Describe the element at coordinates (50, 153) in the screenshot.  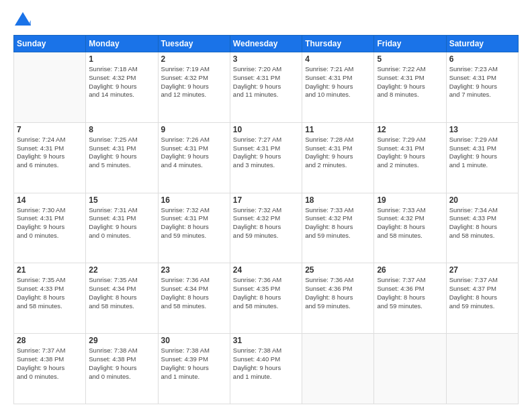
I see `day-info: Sunrise: 7:24 AMSunset: 4:31 PMDaylight:…` at that location.